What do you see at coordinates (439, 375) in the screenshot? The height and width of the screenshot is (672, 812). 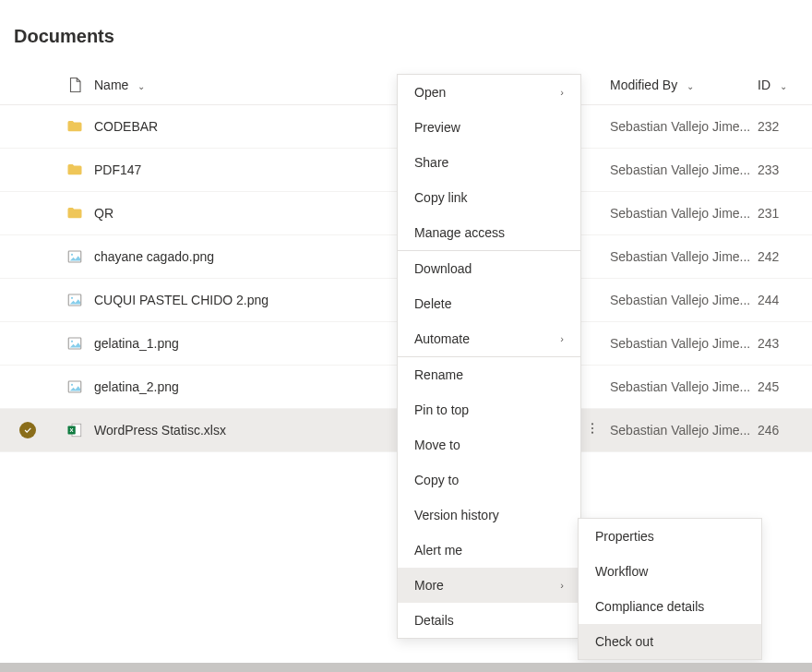 I see `menu-item-label: Rename` at bounding box center [439, 375].